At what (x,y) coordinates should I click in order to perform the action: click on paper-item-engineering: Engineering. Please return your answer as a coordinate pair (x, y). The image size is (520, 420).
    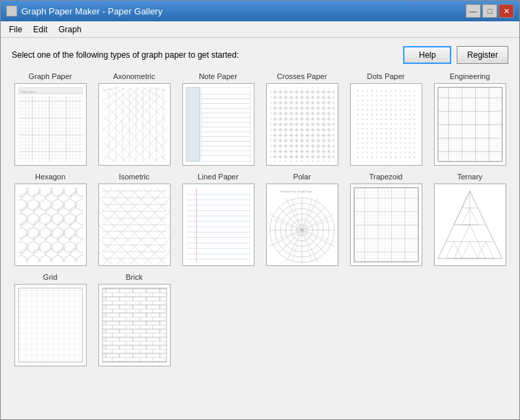
    Looking at the image, I should click on (470, 119).